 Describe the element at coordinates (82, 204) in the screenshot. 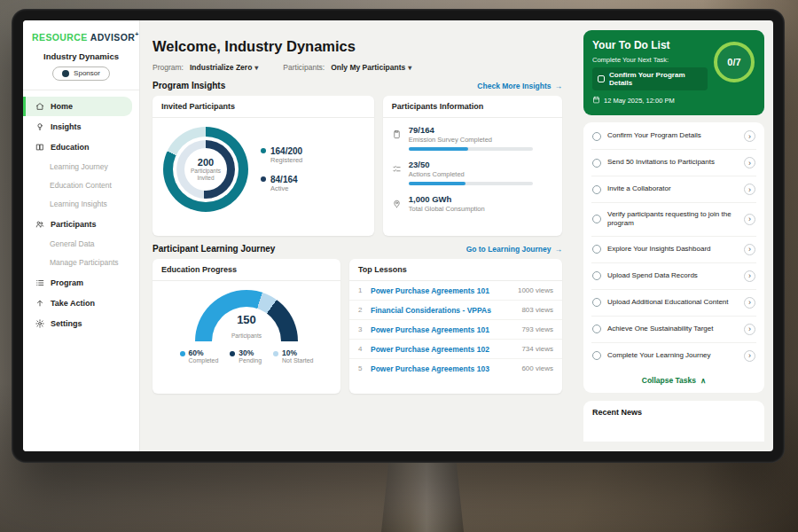

I see `sidebar-item-learning-insights: Learning Insights` at that location.